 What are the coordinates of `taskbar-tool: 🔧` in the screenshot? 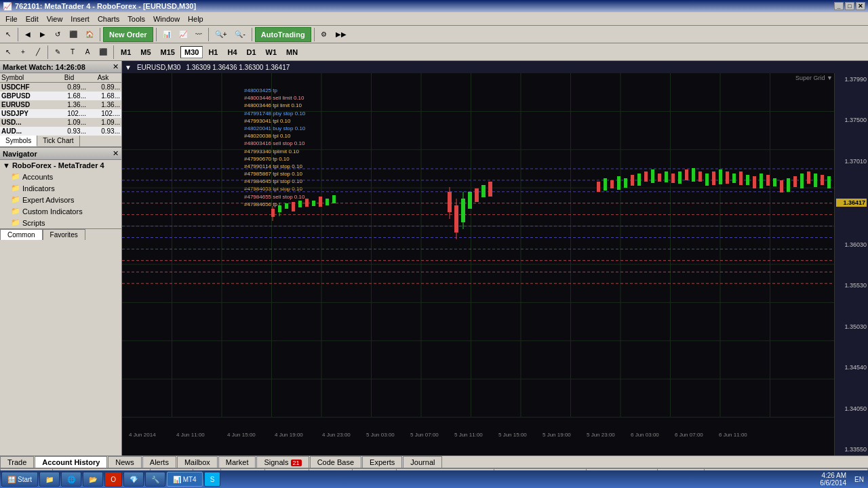 It's located at (155, 479).